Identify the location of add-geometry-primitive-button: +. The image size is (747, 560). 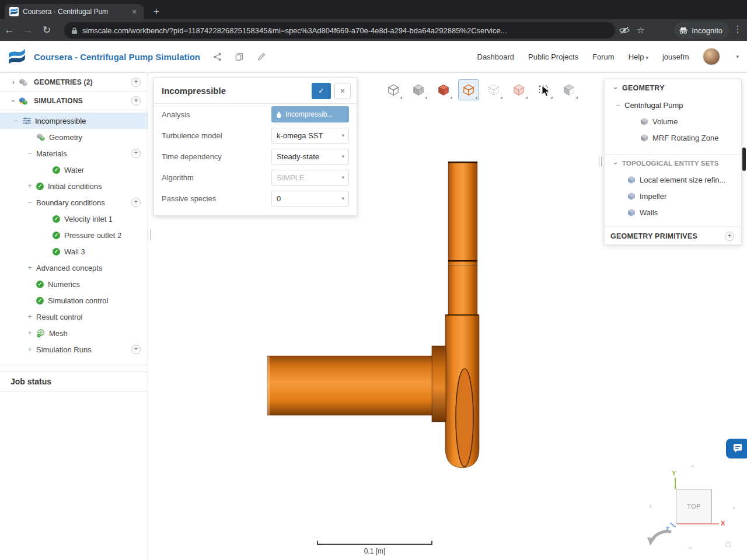
(729, 236).